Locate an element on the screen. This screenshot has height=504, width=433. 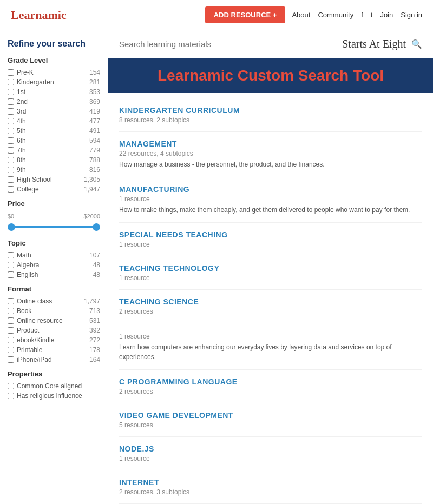
grade-level-label: 3rd is located at coordinates (17, 111).